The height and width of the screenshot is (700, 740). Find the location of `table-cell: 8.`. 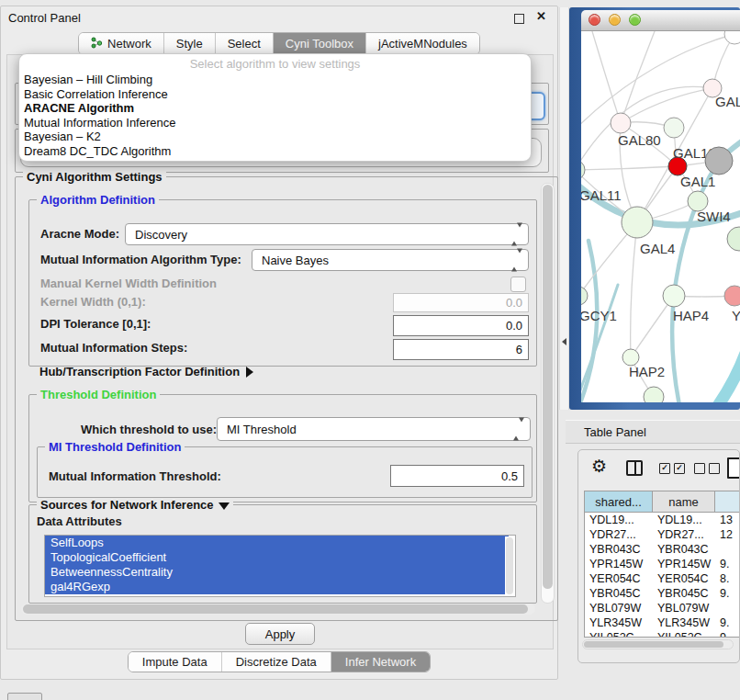

table-cell: 8. is located at coordinates (727, 579).